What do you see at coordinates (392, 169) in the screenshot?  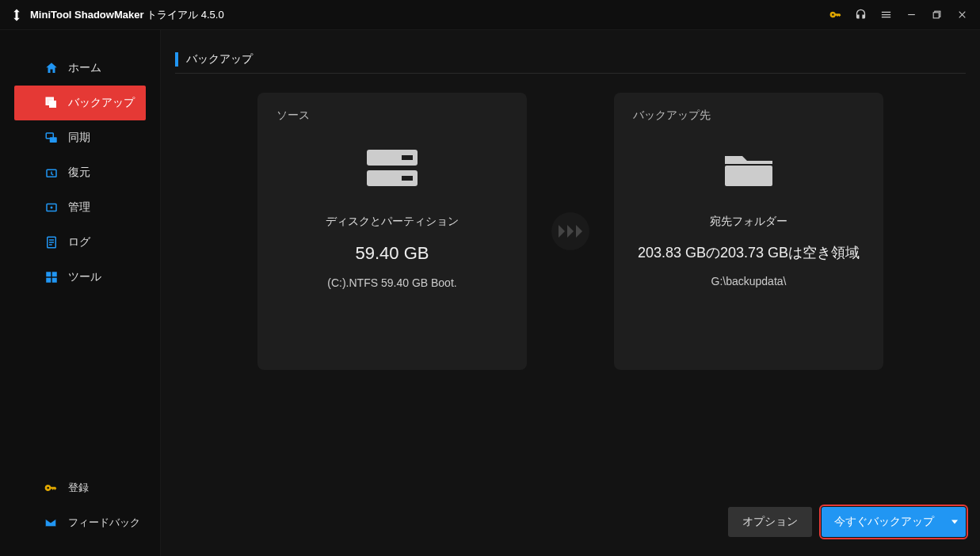 I see `disk-icon` at bounding box center [392, 169].